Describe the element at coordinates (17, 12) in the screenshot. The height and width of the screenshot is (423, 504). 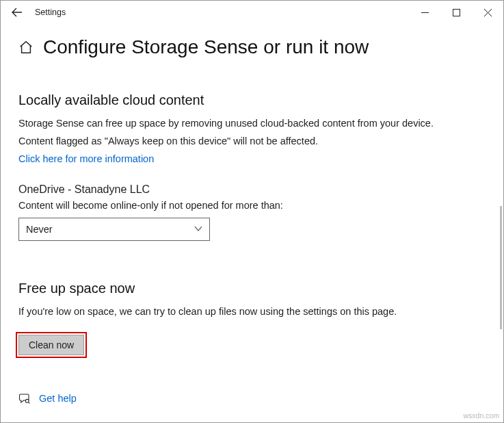
I see `back-button` at that location.